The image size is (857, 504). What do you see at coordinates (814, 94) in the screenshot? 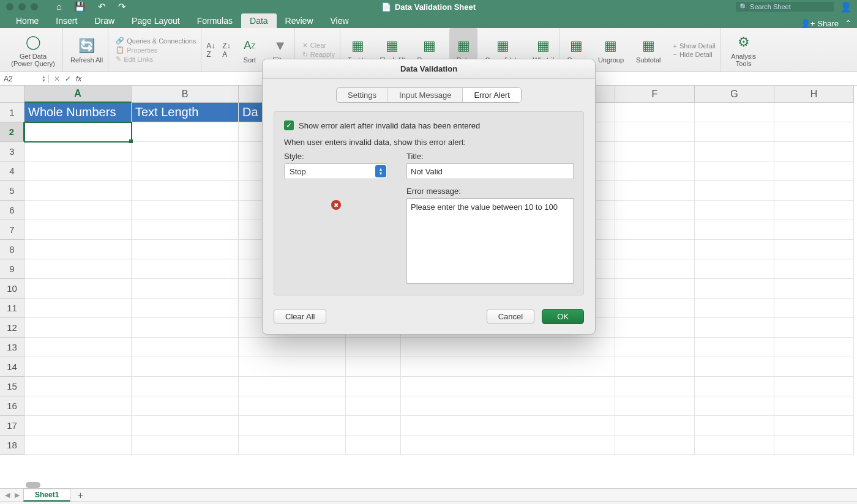
I see `col-header-h: H` at bounding box center [814, 94].